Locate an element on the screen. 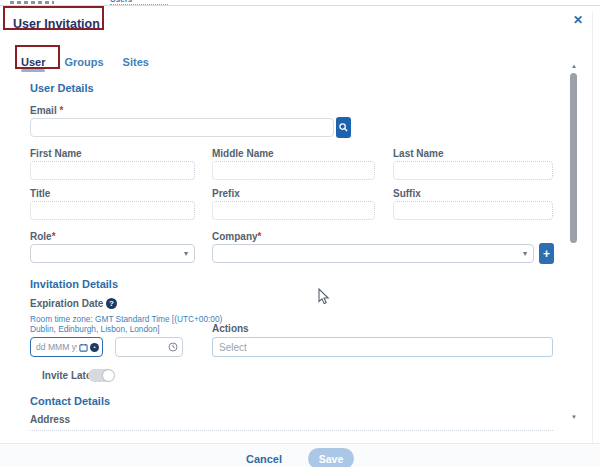  tab-sites: Sites is located at coordinates (136, 62).